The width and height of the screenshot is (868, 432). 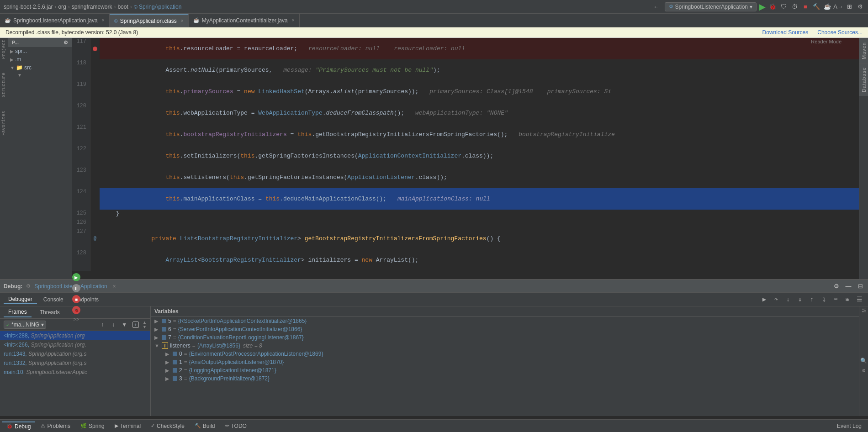 What do you see at coordinates (863, 361) in the screenshot?
I see `var-search-icon: 🔍` at bounding box center [863, 361].